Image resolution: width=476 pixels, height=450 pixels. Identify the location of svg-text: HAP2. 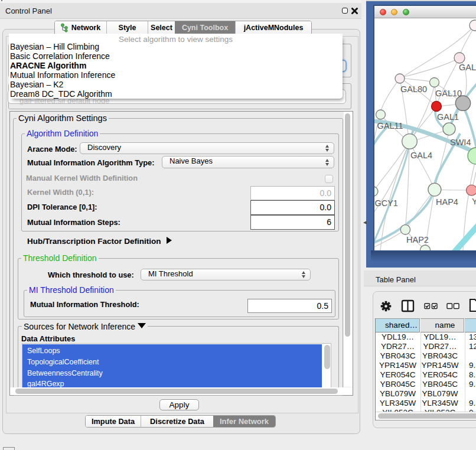
(418, 240).